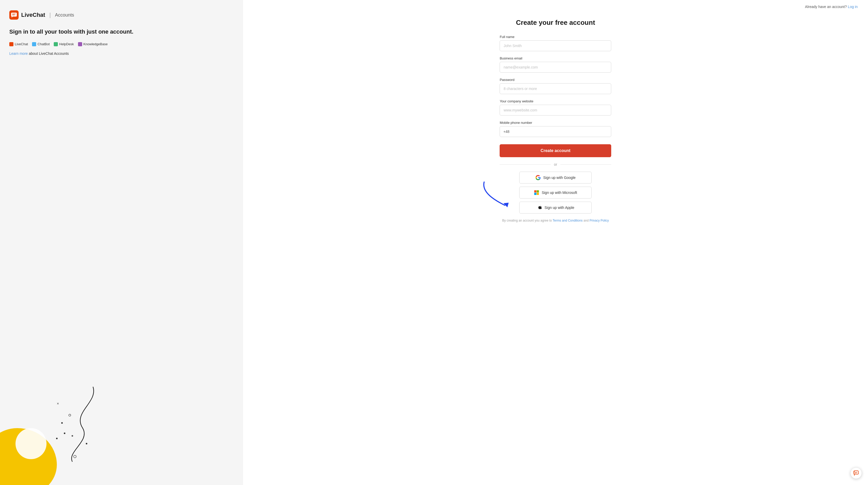 The height and width of the screenshot is (485, 868). Describe the element at coordinates (555, 46) in the screenshot. I see `full-name-input` at that location.